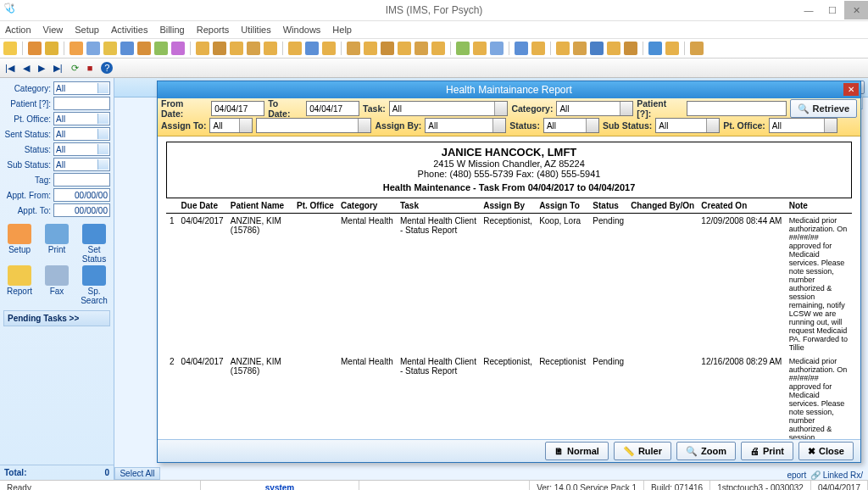 Image resolution: width=868 pixels, height=490 pixels. I want to click on sp-search-button: Sp. Search, so click(94, 285).